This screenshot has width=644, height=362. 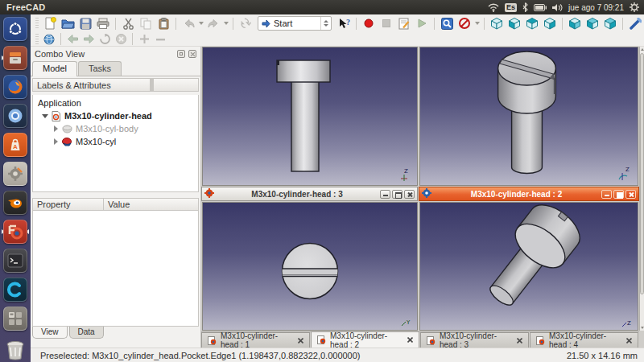 I want to click on launcher-item-blender, so click(x=15, y=203).